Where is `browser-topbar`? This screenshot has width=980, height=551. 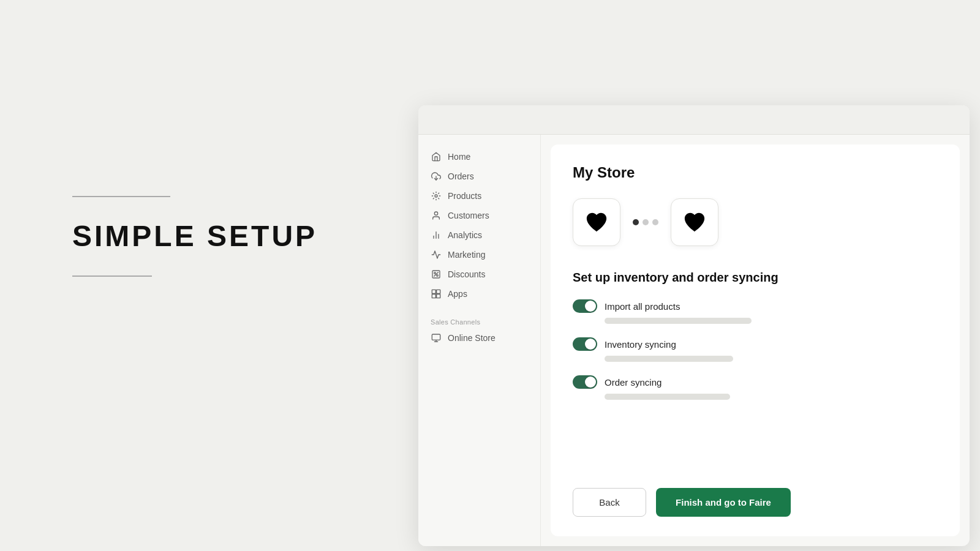
browser-topbar is located at coordinates (694, 120).